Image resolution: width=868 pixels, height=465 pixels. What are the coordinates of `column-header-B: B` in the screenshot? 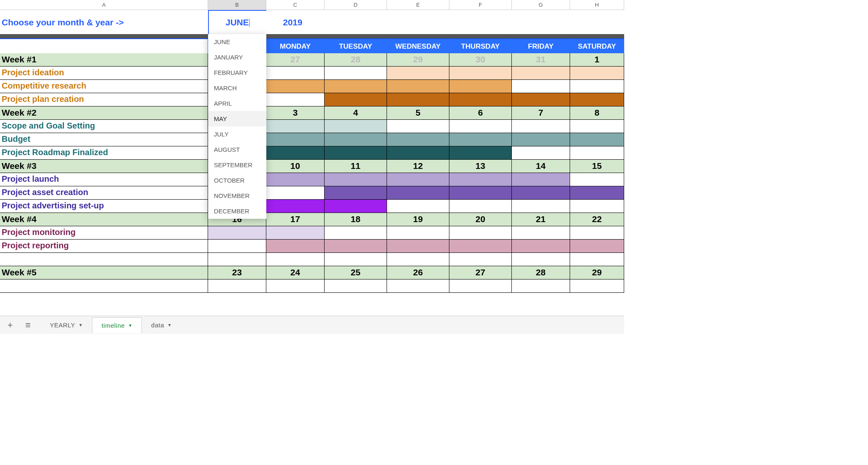 It's located at (237, 5).